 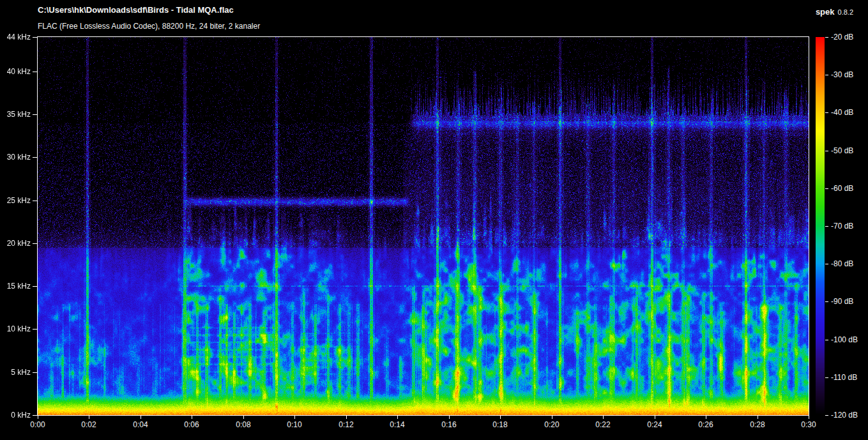 What do you see at coordinates (294, 425) in the screenshot?
I see `time-tick-label: 0:10` at bounding box center [294, 425].